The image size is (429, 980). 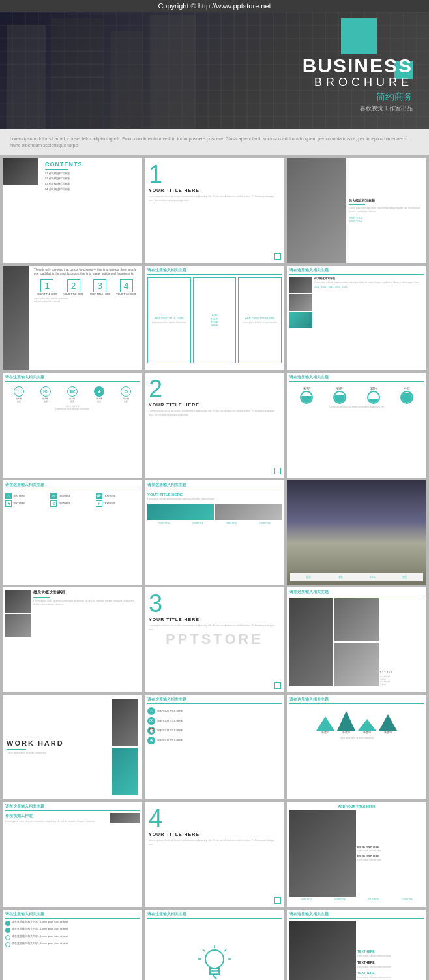 I want to click on s16-p1, so click(x=125, y=723).